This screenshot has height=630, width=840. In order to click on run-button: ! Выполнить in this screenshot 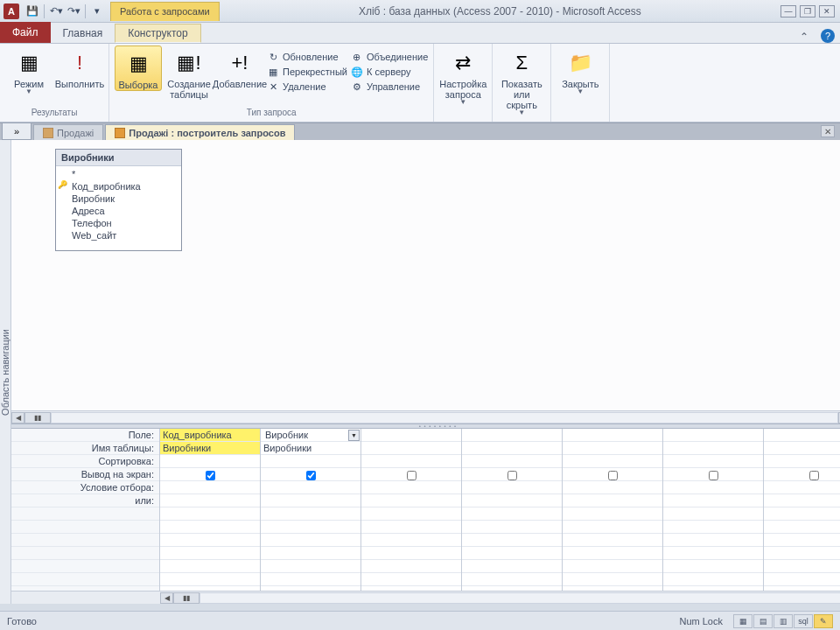, I will do `click(80, 67)`.